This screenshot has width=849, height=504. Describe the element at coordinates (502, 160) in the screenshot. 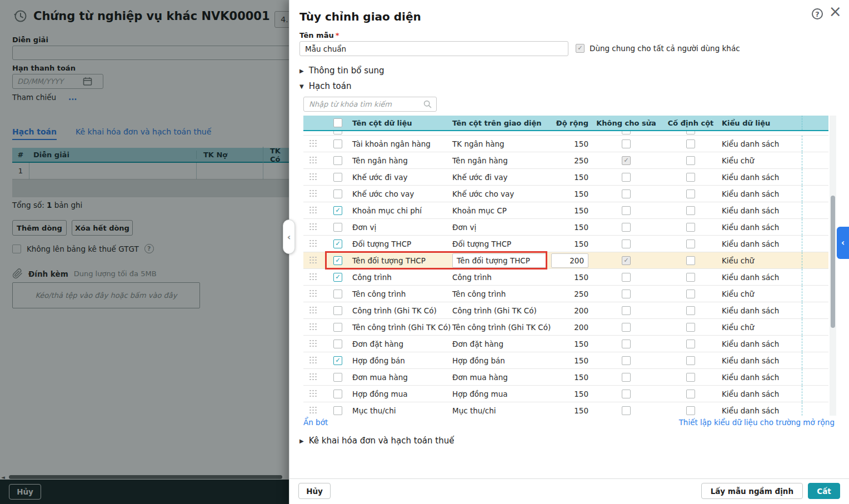

I see `column-display-name: Tên ngân hàng` at that location.